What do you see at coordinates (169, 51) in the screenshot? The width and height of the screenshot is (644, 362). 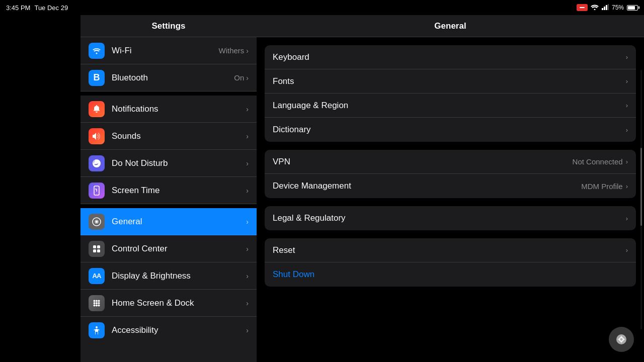 I see `sidebar-item-wifi: Wi-Fi Withers ›` at bounding box center [169, 51].